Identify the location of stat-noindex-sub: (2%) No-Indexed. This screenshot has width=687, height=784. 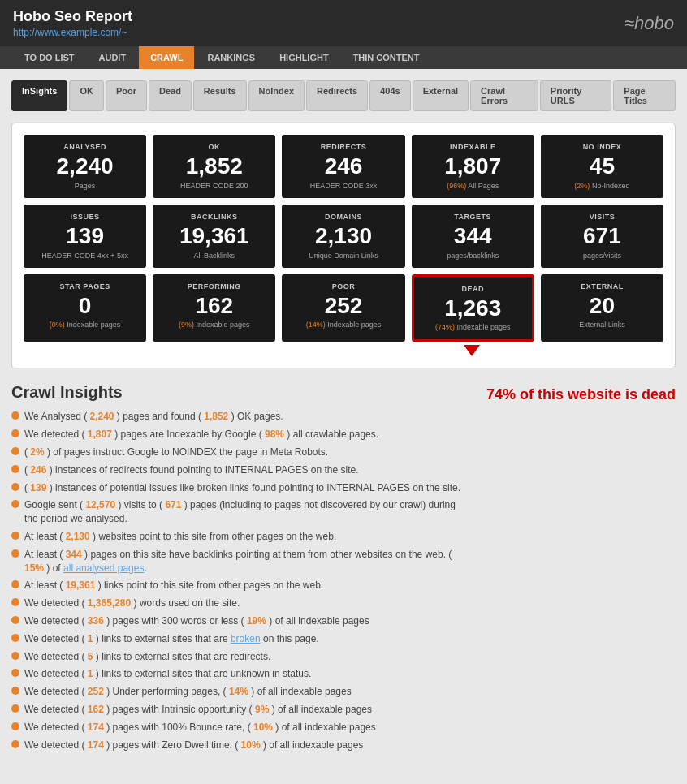
(603, 186).